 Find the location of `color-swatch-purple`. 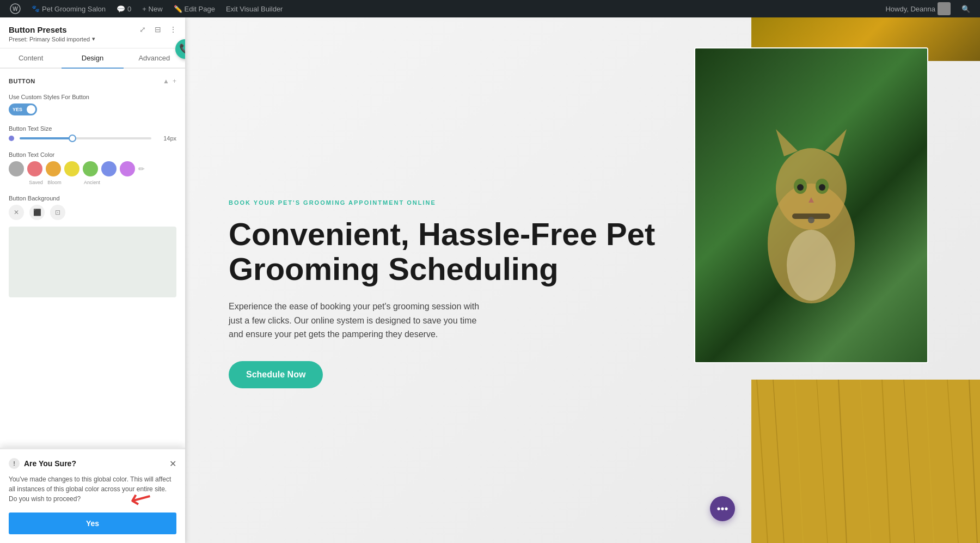

color-swatch-purple is located at coordinates (127, 169).